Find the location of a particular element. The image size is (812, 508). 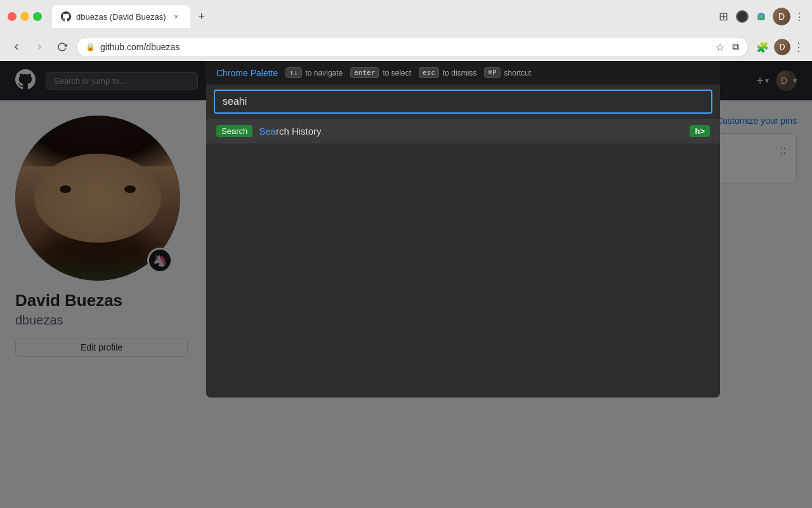

read-mode-icon: ⧉ is located at coordinates (736, 47).